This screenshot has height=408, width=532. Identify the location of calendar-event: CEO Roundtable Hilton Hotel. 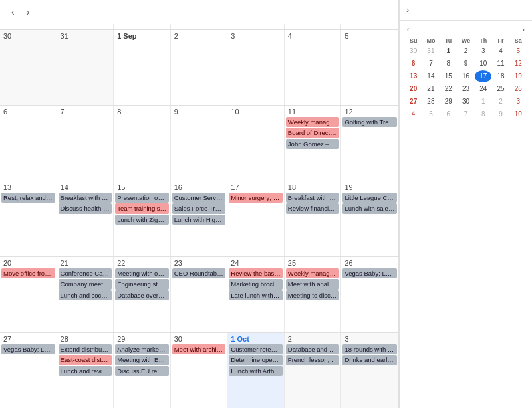
(200, 274).